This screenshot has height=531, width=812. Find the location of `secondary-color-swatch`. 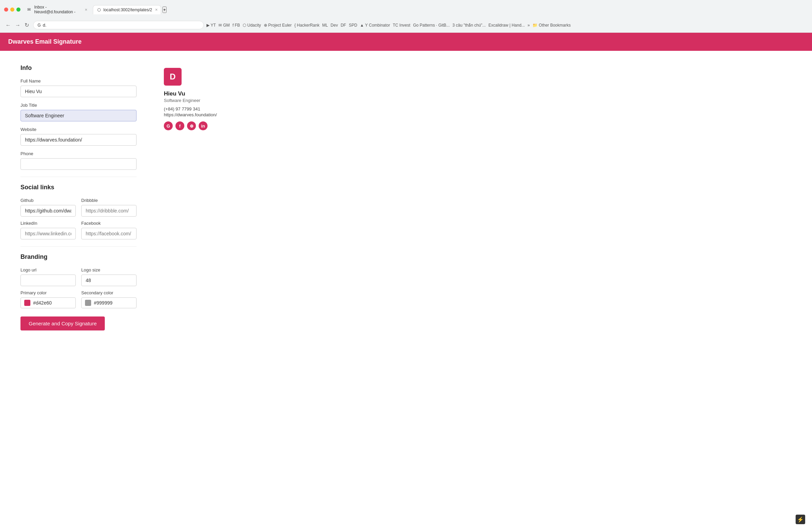

secondary-color-swatch is located at coordinates (88, 303).